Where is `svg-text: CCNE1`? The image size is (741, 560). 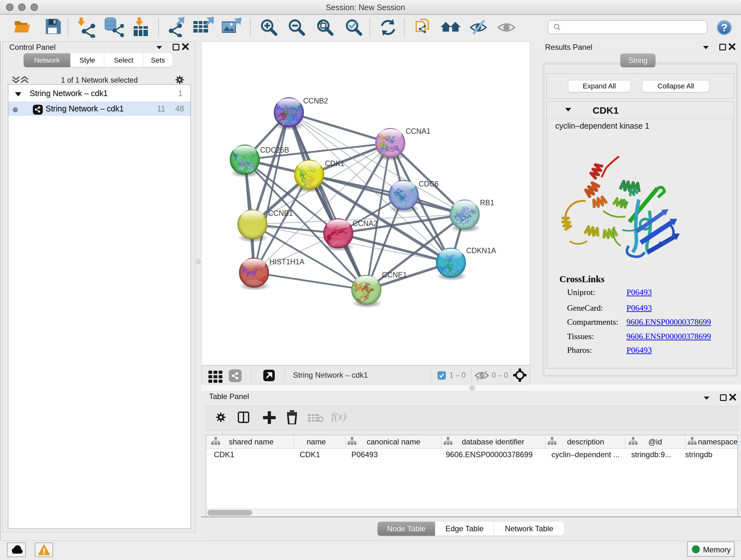 svg-text: CCNE1 is located at coordinates (395, 275).